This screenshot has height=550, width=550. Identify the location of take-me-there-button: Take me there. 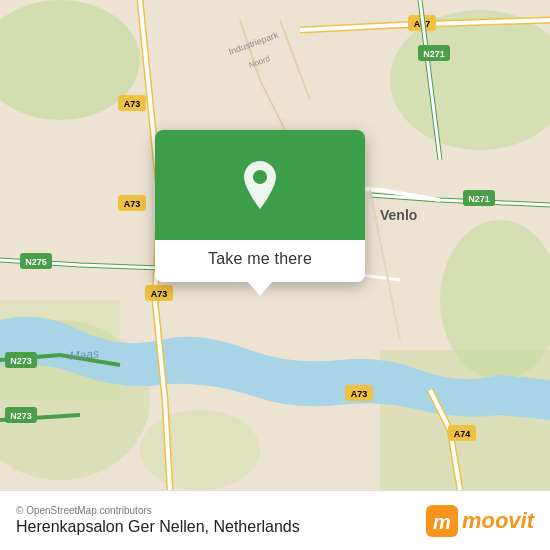
(260, 259).